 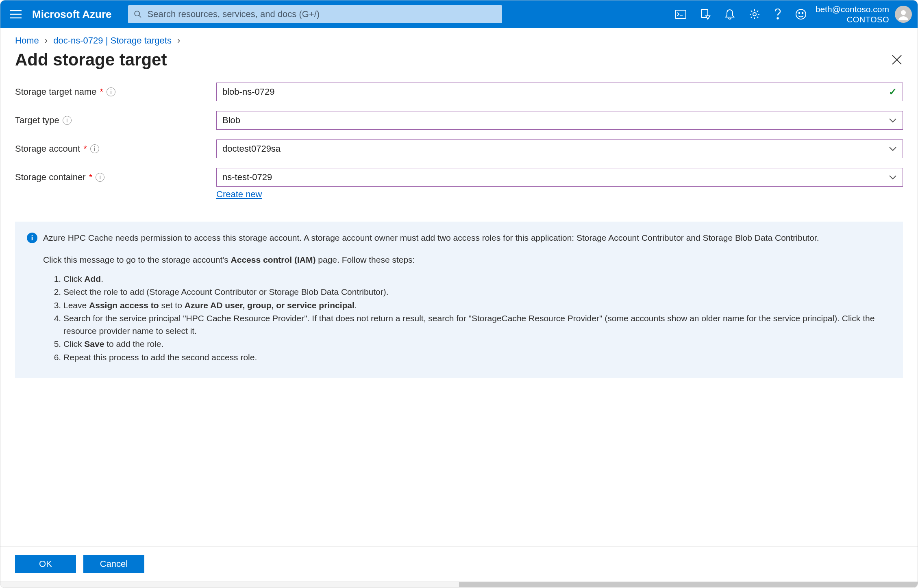 I want to click on azure-brand: Microsoft Azure, so click(x=76, y=15).